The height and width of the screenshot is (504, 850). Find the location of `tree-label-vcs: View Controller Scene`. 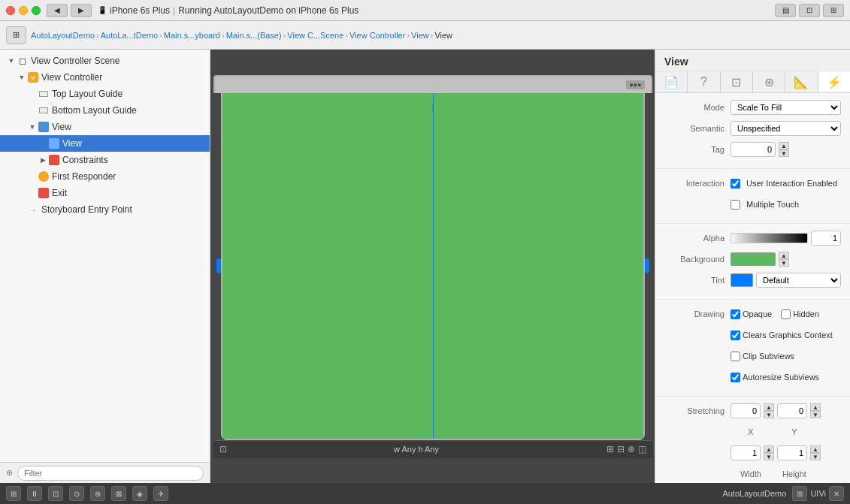

tree-label-vcs: View Controller Scene is located at coordinates (75, 61).